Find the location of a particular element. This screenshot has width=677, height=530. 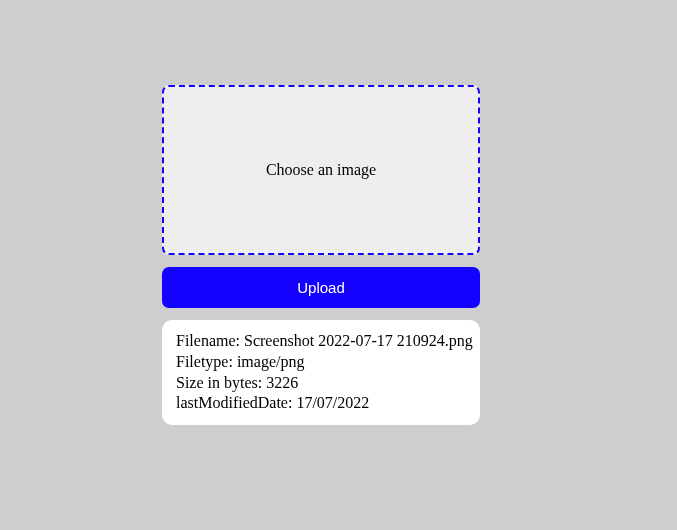

modified-value: 17/07/2022 is located at coordinates (332, 402).